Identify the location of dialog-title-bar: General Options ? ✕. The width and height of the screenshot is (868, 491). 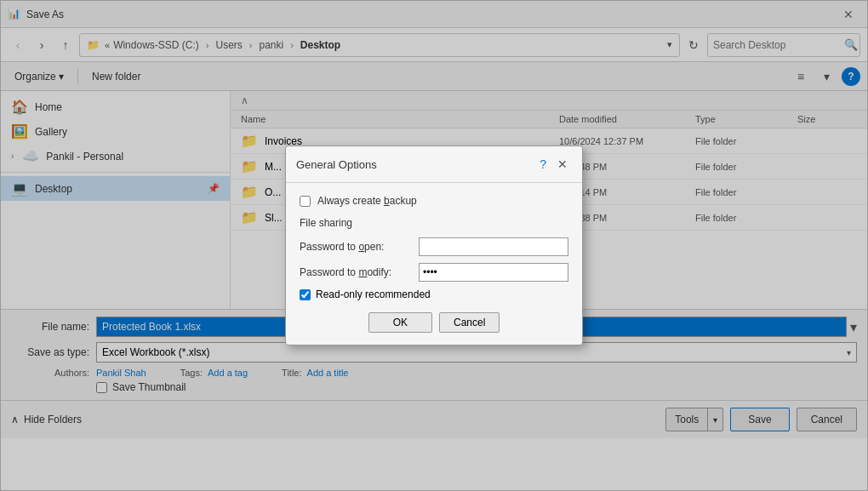
(434, 165).